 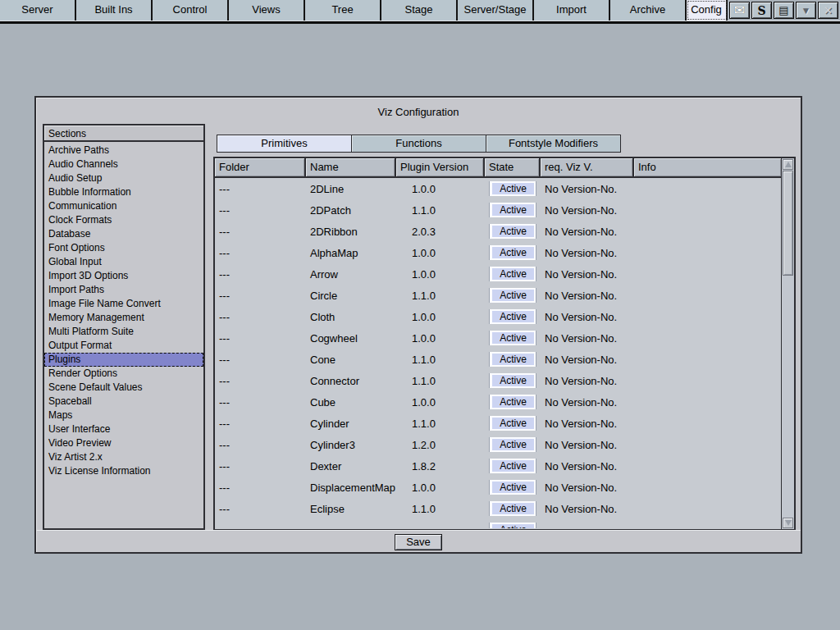 What do you see at coordinates (124, 471) in the screenshot?
I see `section-item-viz-license-information: Viz License Information` at bounding box center [124, 471].